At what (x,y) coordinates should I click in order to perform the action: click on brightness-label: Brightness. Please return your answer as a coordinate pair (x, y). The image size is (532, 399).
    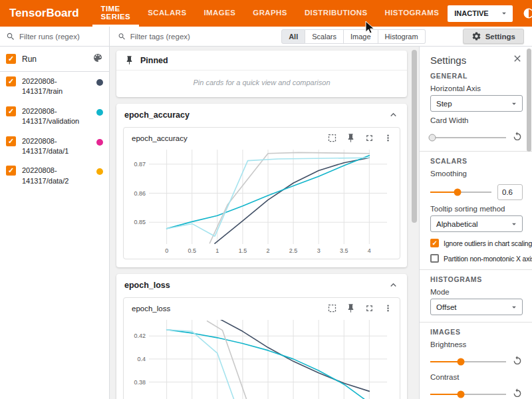
    Looking at the image, I should click on (476, 344).